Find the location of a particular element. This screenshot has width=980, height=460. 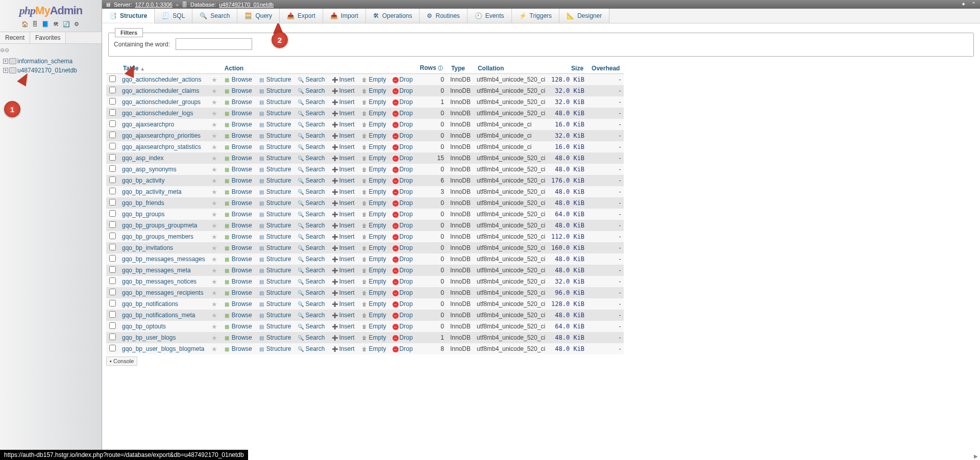

table-name-link: gqo_bp_friends is located at coordinates (143, 203).